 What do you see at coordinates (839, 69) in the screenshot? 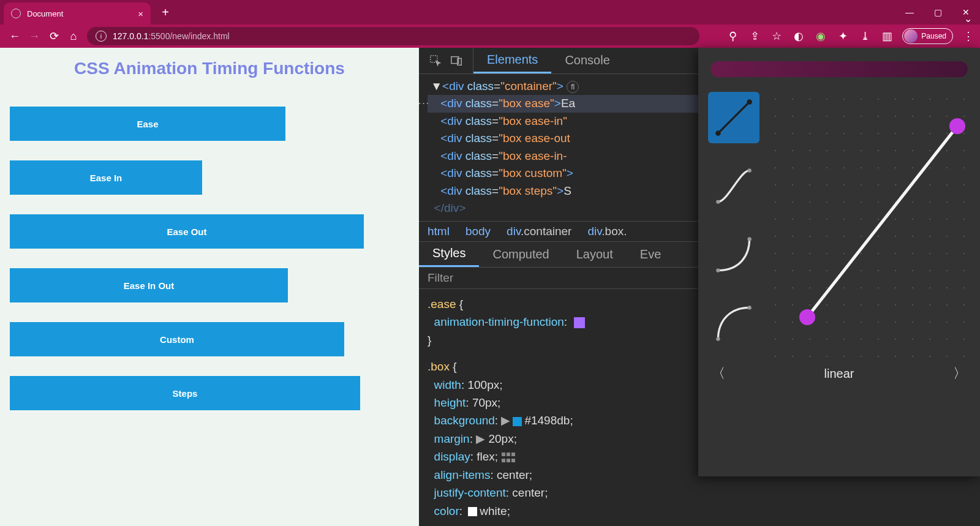
I see `bezier-preview-track` at bounding box center [839, 69].